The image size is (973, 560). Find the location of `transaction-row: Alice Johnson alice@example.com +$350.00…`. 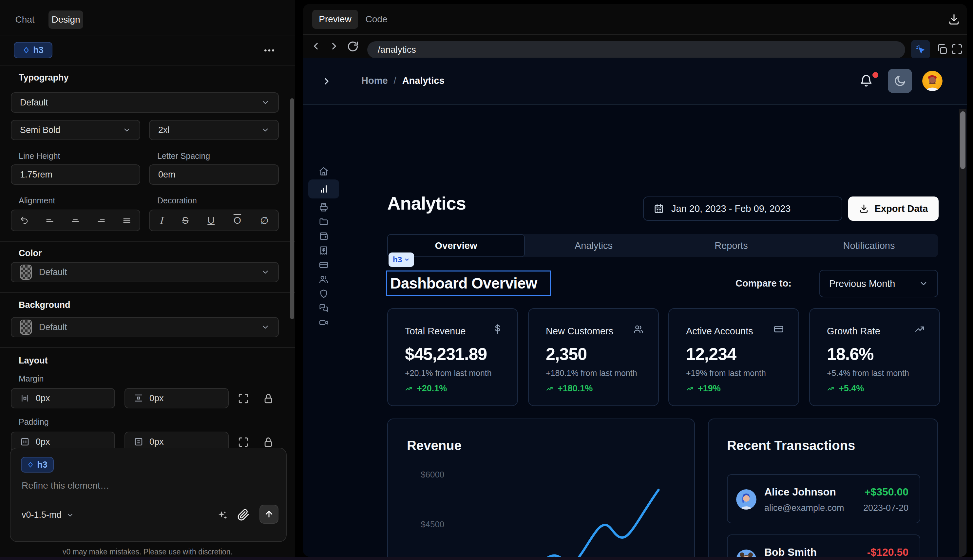

transaction-row: Alice Johnson alice@example.com +$350.00… is located at coordinates (824, 499).